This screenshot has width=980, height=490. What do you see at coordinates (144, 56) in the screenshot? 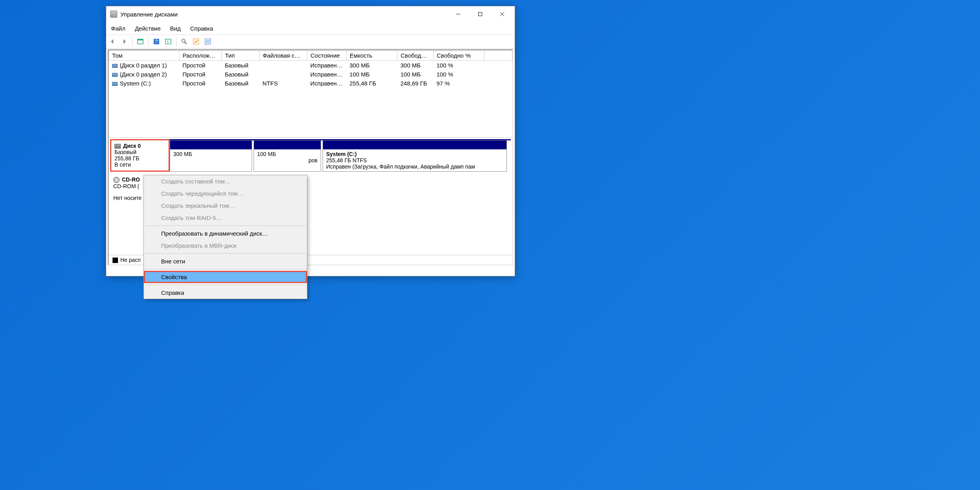
I see `col-volume: Том` at bounding box center [144, 56].